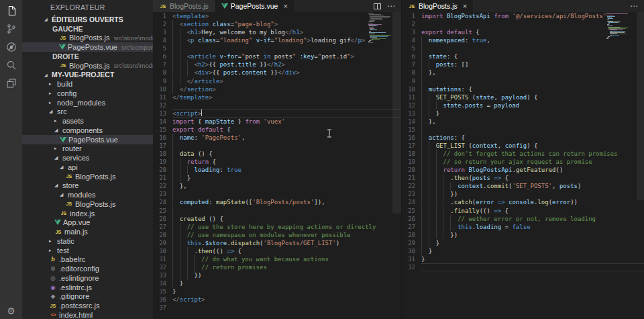  Describe the element at coordinates (277, 81) in the screenshot. I see `code-line: 9</article>` at that location.